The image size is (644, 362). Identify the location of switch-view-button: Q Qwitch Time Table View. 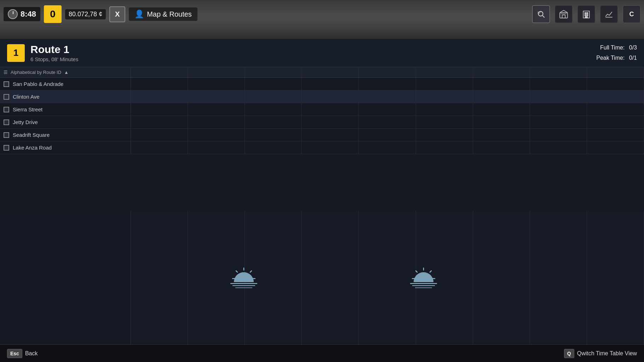
(600, 354).